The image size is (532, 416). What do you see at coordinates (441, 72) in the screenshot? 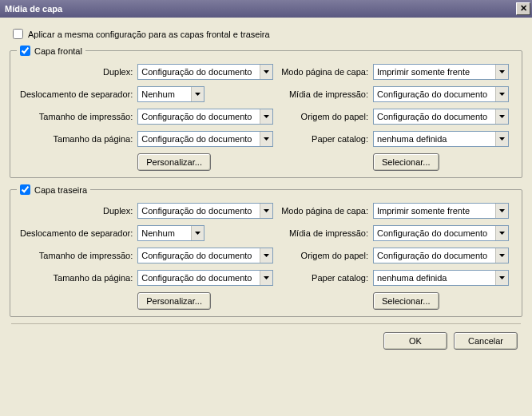
I see `front-cover-page-mode-select: Imprimir somente frente` at bounding box center [441, 72].